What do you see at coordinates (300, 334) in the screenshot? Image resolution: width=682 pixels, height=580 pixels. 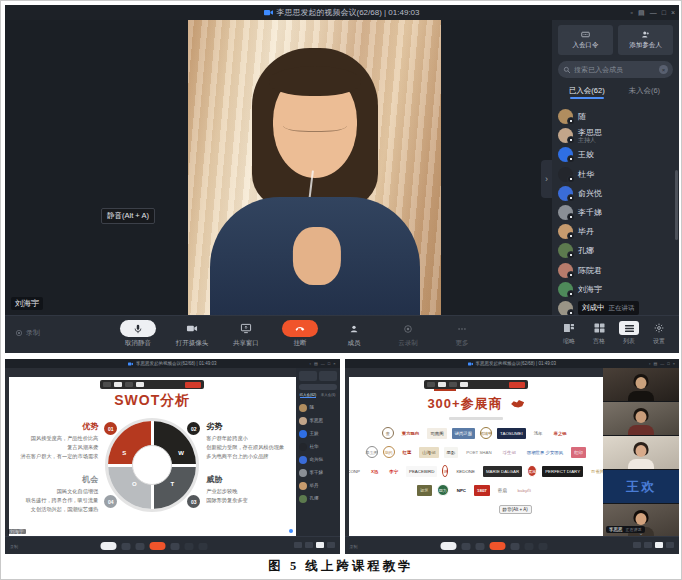 I see `toolbar-phone-button: 挂断` at bounding box center [300, 334].